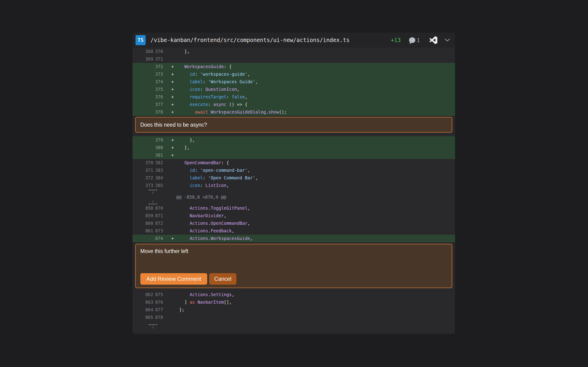 The image size is (588, 367). Describe the element at coordinates (294, 112) in the screenshot. I see `diff-row: 378+ await WorkspacesGuideDialog.show();` at that location.